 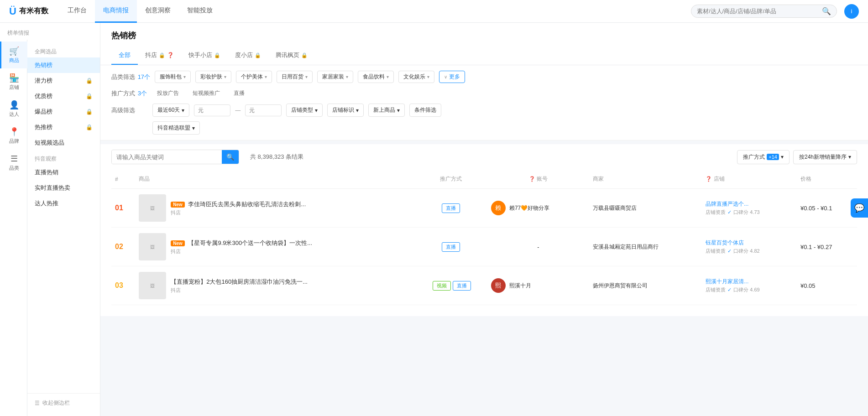 I want to click on product-cell-3: 🖼 【直播宠粉】2大包160抽厨房清洁湿巾油污免洗一... 抖店, so click(x=275, y=286).